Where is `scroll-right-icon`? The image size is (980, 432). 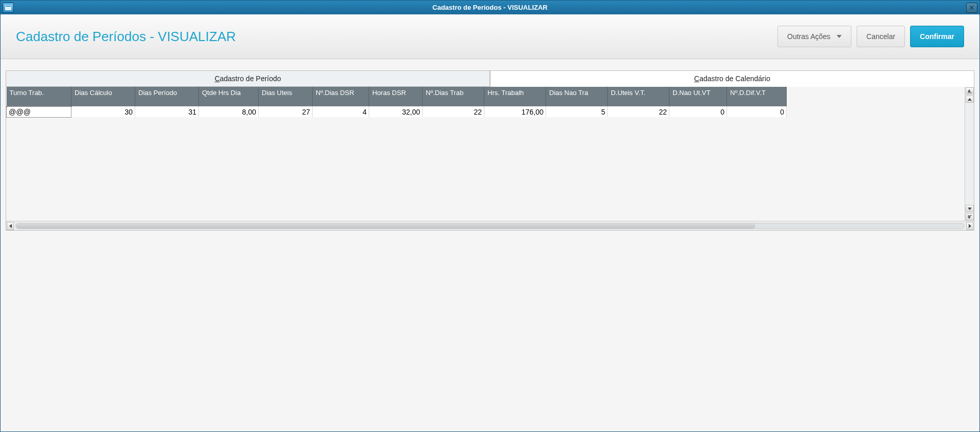 scroll-right-icon is located at coordinates (970, 226).